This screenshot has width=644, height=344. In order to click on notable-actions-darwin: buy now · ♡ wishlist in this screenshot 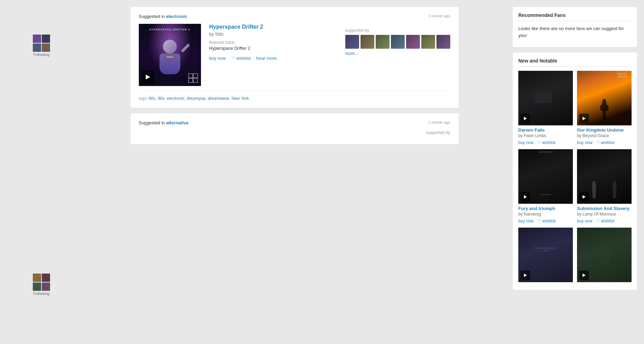, I will do `click(546, 143)`.